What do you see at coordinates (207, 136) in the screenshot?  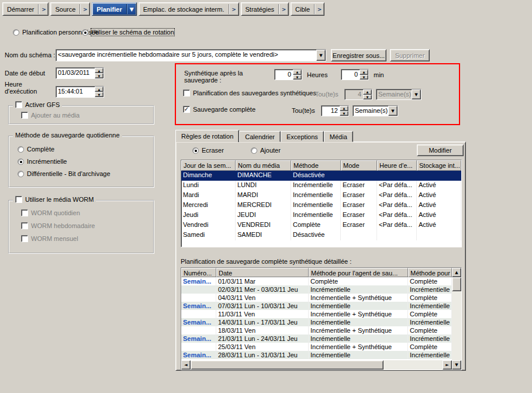 I see `tab-regles-de-rotation: Règles de rotation` at bounding box center [207, 136].